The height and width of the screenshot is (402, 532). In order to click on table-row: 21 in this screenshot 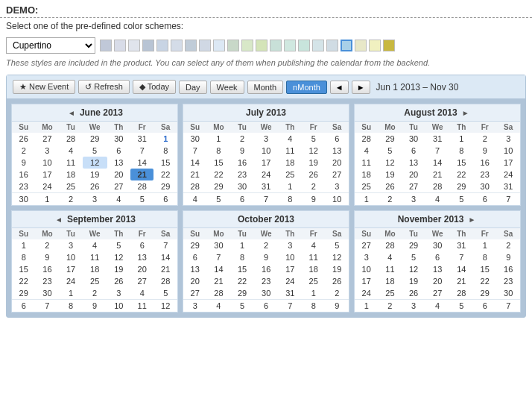, I will do `click(195, 175)`.